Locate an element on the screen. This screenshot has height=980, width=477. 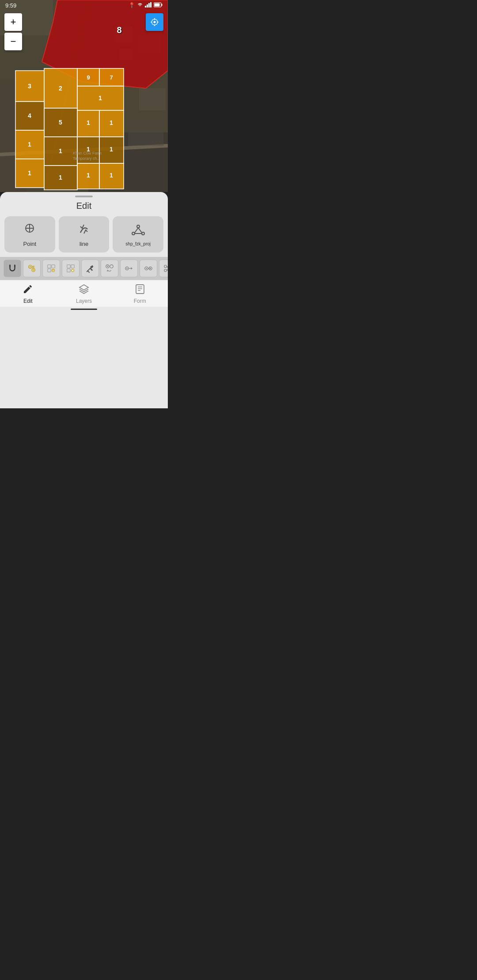
edit-nav-icon is located at coordinates (28, 290).